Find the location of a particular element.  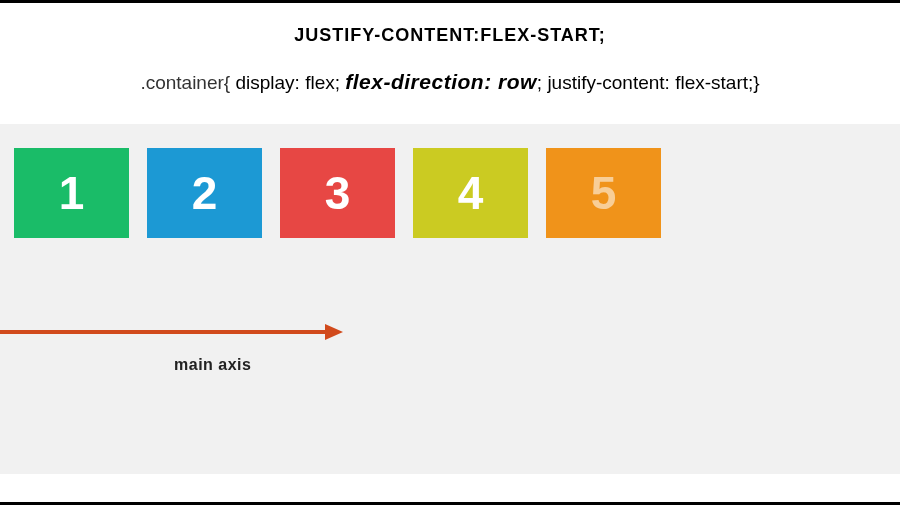

box-label: 5 is located at coordinates (604, 193).